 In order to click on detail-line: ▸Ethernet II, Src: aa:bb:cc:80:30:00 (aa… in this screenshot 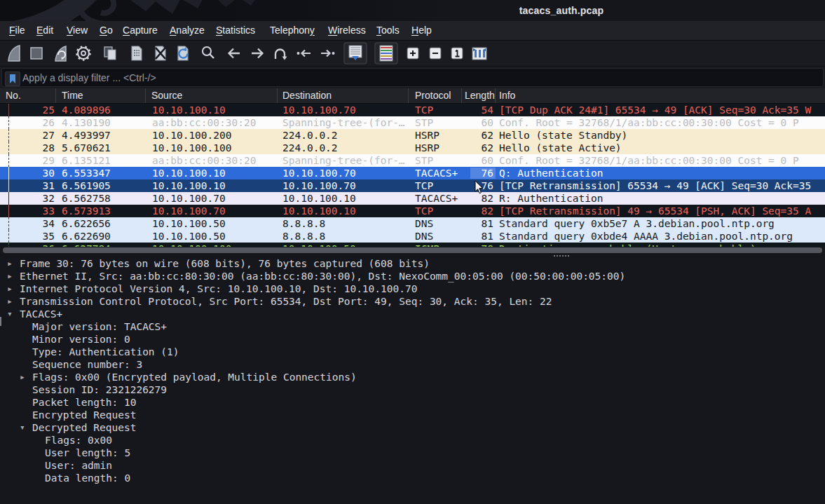, I will do `click(412, 276)`.